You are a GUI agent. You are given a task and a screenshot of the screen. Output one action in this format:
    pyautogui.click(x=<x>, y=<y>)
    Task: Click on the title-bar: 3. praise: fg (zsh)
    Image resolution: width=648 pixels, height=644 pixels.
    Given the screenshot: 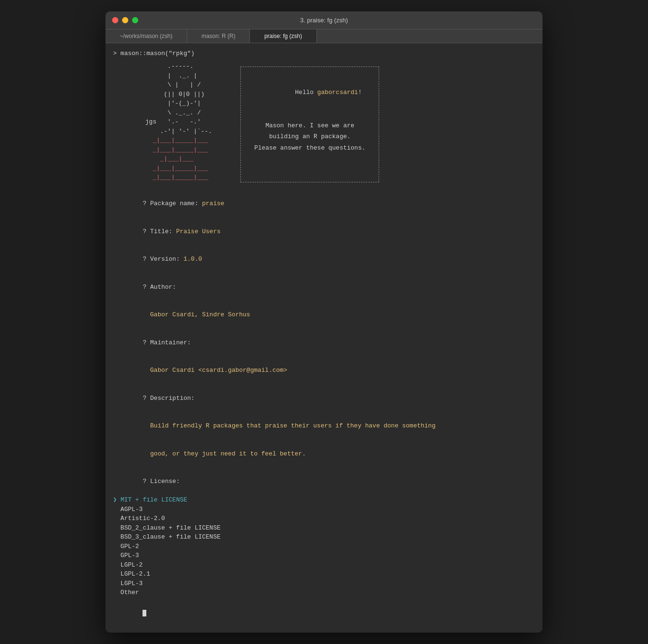 What is the action you would take?
    pyautogui.click(x=324, y=20)
    